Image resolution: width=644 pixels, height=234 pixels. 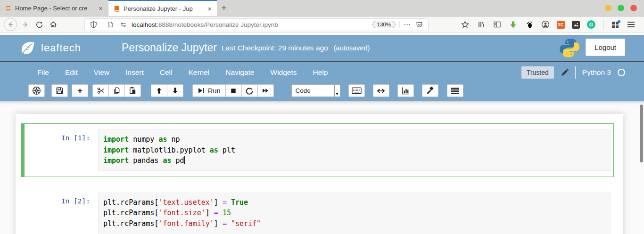 What do you see at coordinates (573, 73) in the screenshot?
I see `menubar-right: Trusted Python 3` at bounding box center [573, 73].